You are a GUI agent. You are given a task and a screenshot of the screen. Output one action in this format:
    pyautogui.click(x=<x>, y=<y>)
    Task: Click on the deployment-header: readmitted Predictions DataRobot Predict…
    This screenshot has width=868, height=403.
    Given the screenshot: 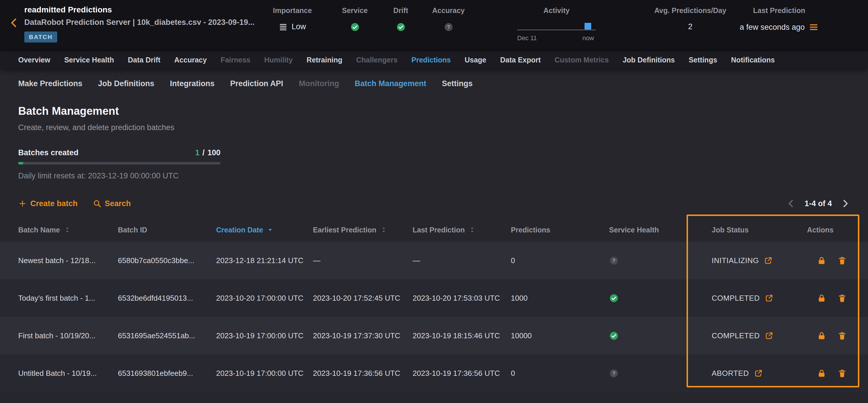 What is the action you would take?
    pyautogui.click(x=434, y=26)
    